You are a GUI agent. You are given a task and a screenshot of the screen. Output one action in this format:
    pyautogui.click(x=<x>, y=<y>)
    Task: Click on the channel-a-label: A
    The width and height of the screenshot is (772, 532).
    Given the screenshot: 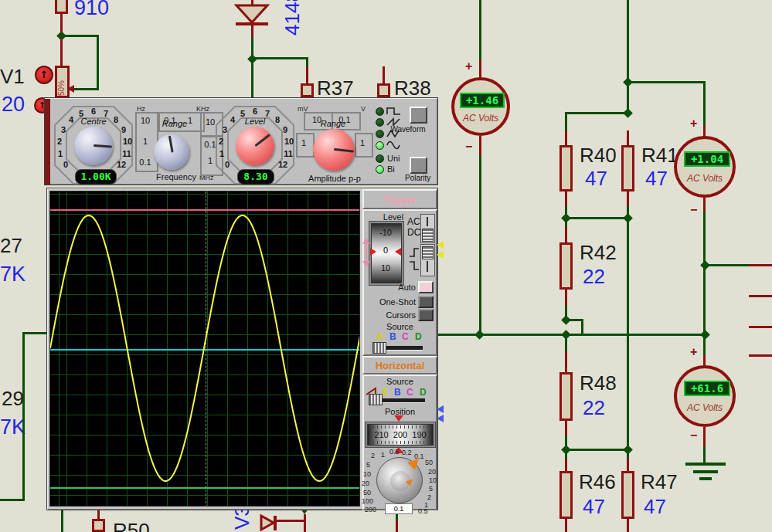 What is the action you would take?
    pyautogui.click(x=385, y=392)
    